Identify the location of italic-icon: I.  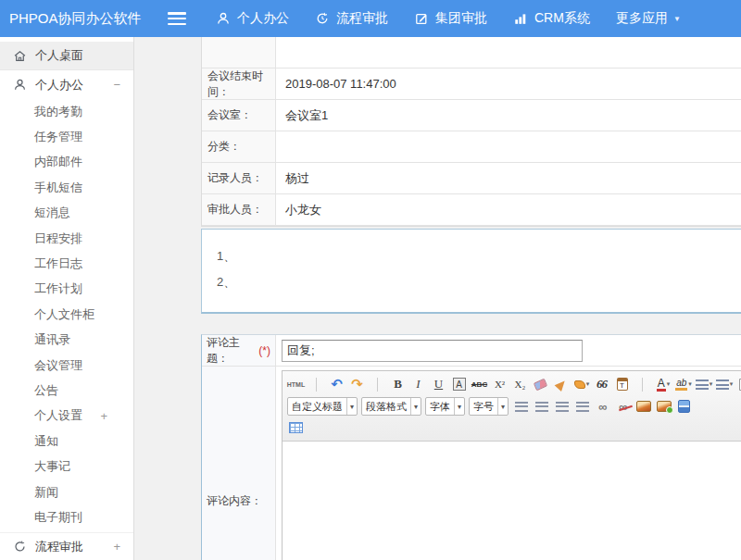
(419, 384).